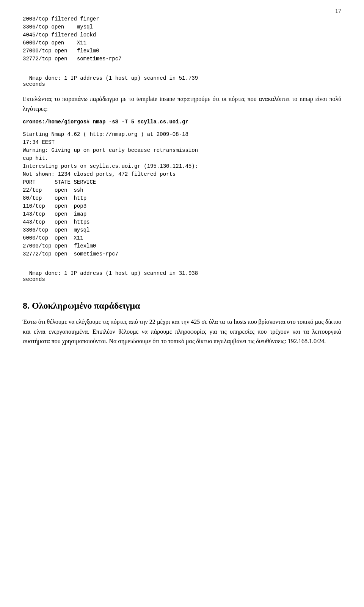  Describe the element at coordinates (182, 306) in the screenshot. I see `section-heading: 8. Ολοκληρωμένο παράδειγμα` at that location.